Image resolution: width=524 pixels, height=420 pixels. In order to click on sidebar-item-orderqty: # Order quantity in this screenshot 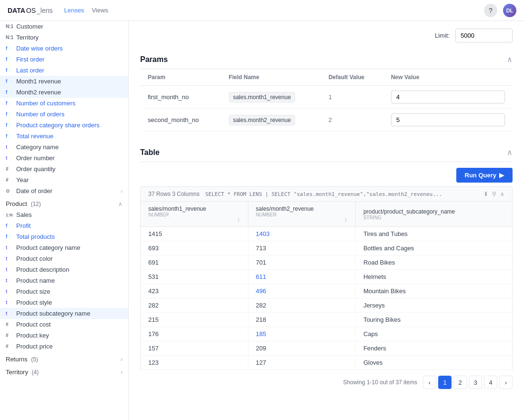, I will do `click(64, 169)`.